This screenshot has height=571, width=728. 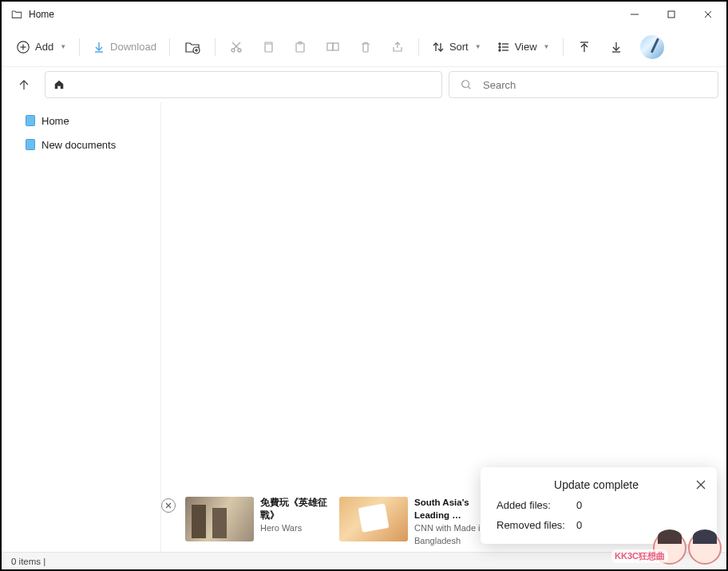 I want to click on toolbar: Add ▼ Download Sort ▼ View ▼, so click(x=364, y=47).